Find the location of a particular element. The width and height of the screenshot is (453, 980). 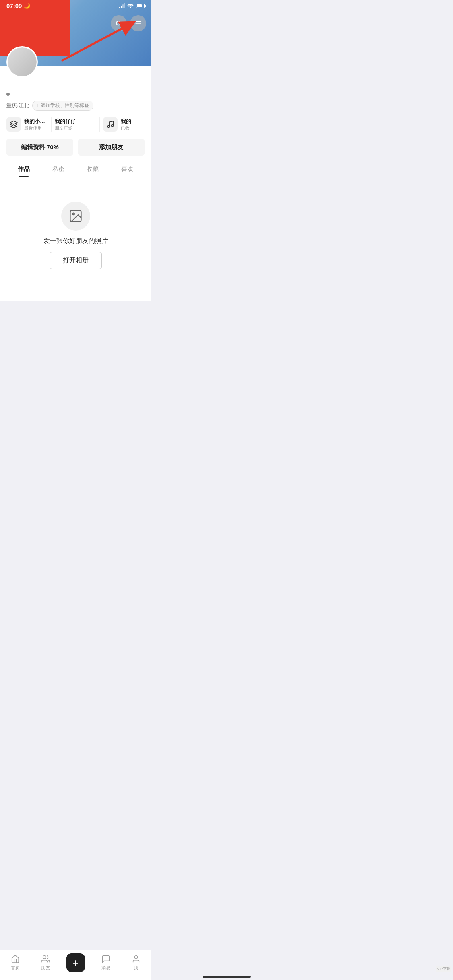

avatar-image is located at coordinates (22, 62).